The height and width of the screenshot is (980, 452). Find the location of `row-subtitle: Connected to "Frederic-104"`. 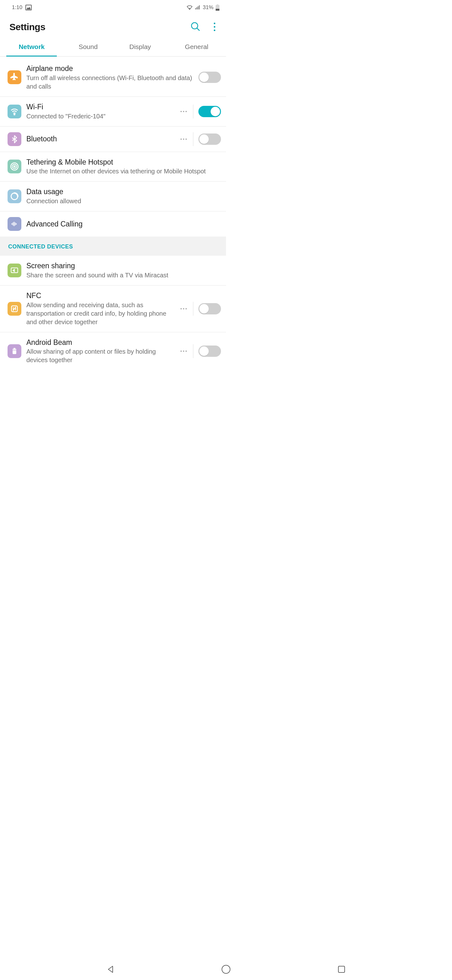

row-subtitle: Connected to "Frederic-104" is located at coordinates (100, 116).